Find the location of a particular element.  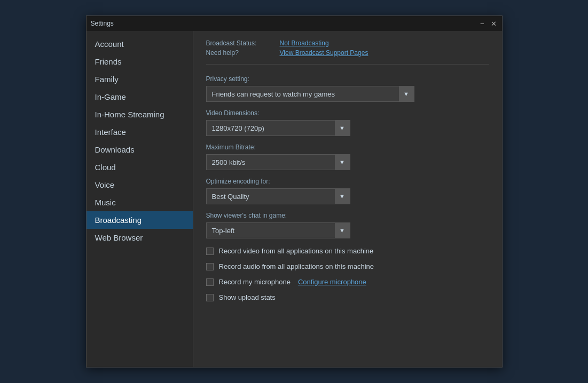

video-dropdown-arrow: ▼ is located at coordinates (342, 128).